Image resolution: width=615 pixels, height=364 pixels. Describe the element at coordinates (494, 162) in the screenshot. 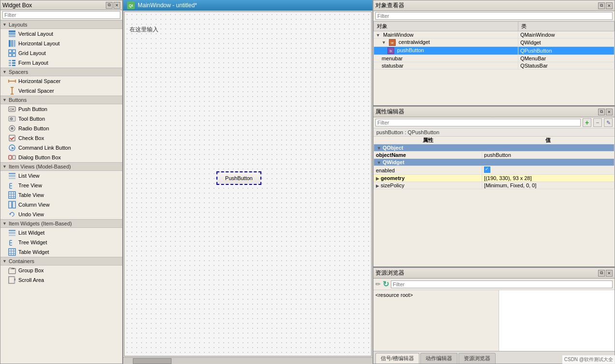

I see `prop-category-qwidget: ▼QWidget` at that location.